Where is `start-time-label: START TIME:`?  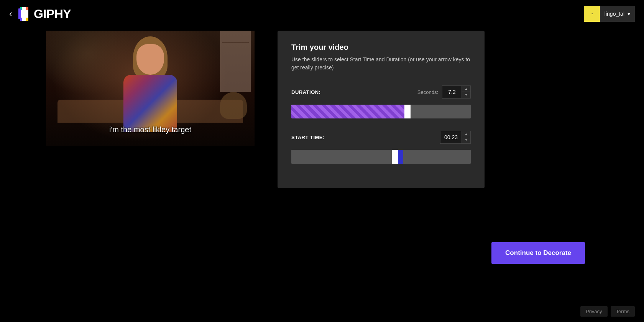
start-time-label: START TIME: is located at coordinates (308, 137).